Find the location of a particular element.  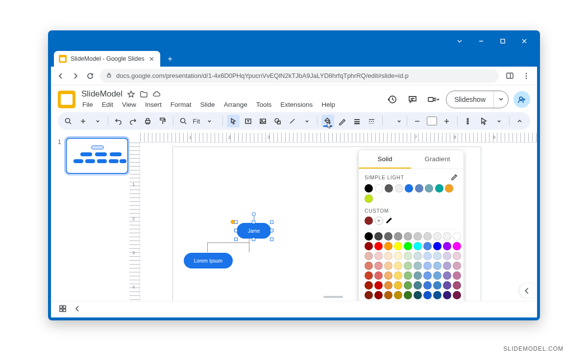

window-maximize is located at coordinates (503, 41).